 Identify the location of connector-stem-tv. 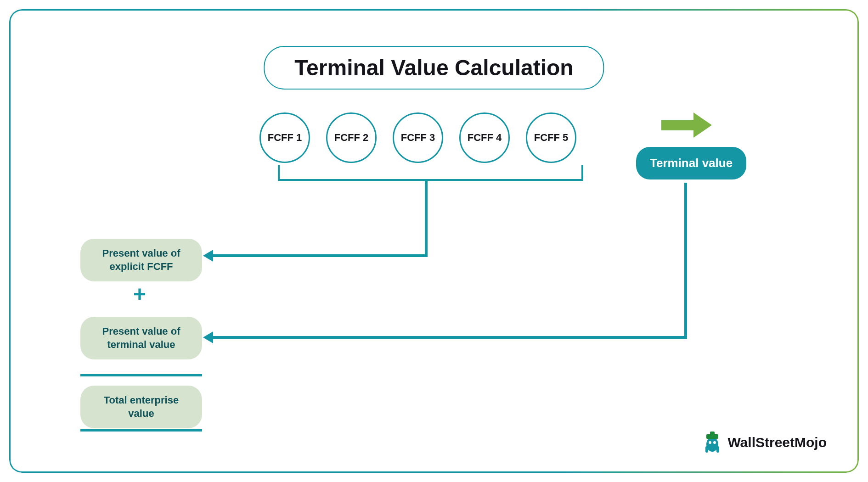
(686, 261).